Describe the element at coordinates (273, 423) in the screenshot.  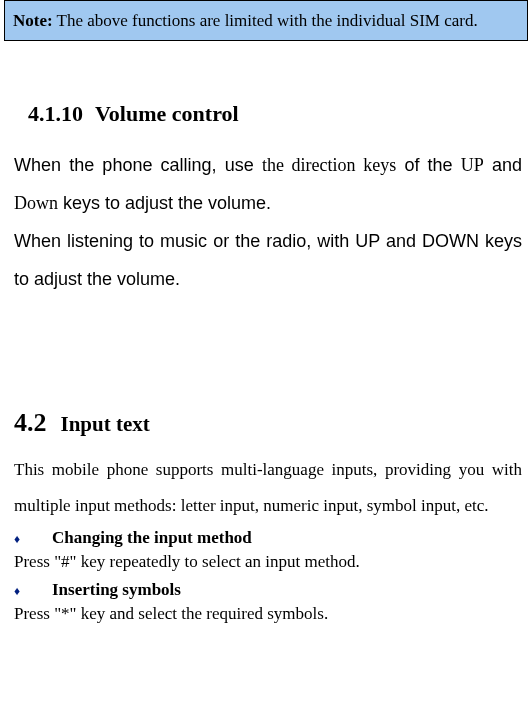
I see `heading-4-2: 4.2Input text` at that location.